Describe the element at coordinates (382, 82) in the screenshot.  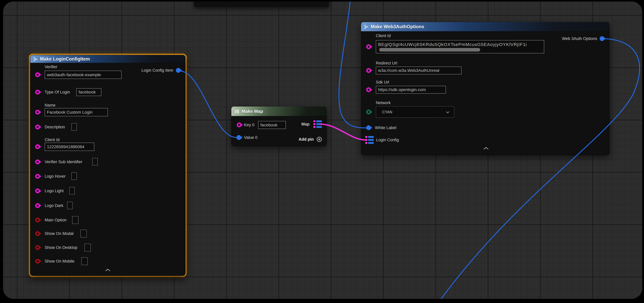
I see `pin-label-sdk-url: Sdk Url` at that location.